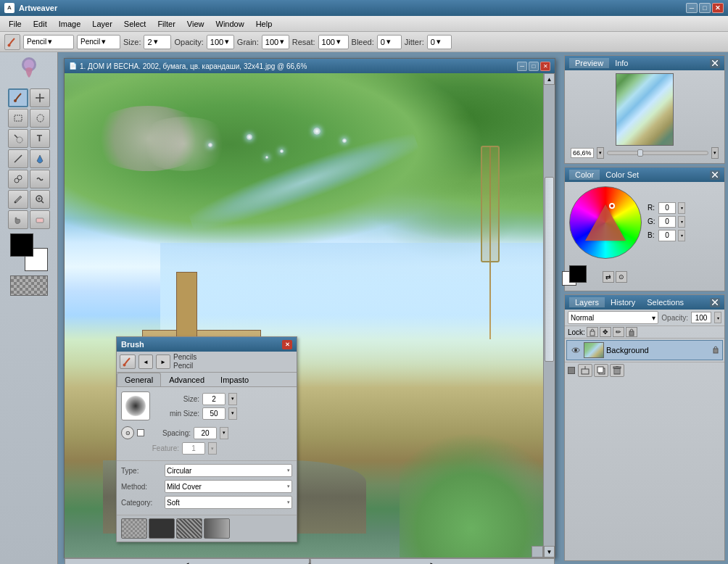 The width and height of the screenshot is (728, 564). I want to click on jitter-input: 0▾, so click(439, 42).